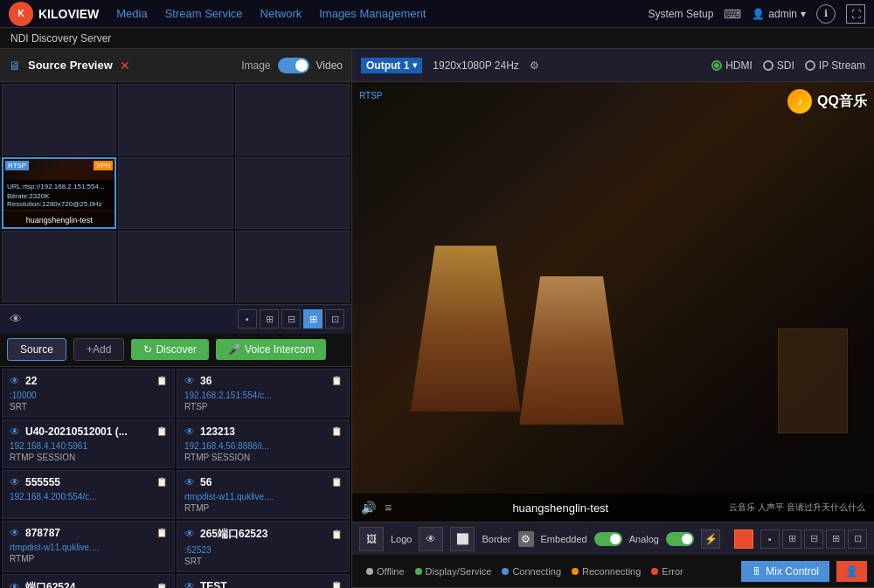  What do you see at coordinates (15, 585) in the screenshot?
I see `eye-icon-8: 👁` at bounding box center [15, 585].